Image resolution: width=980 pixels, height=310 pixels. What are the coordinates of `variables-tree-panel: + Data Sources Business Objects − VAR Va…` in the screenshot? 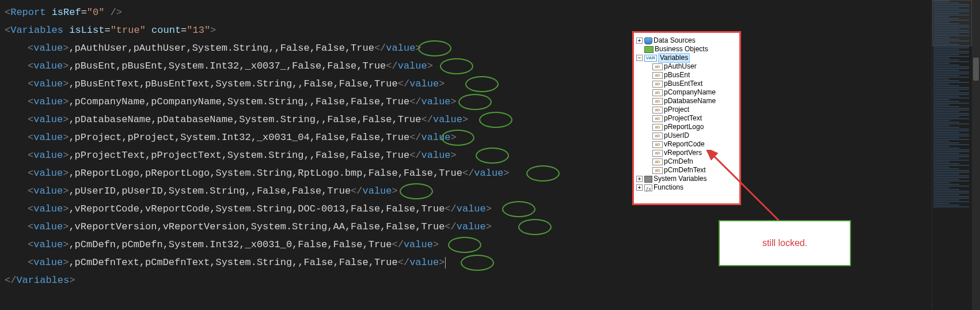 It's located at (686, 118).